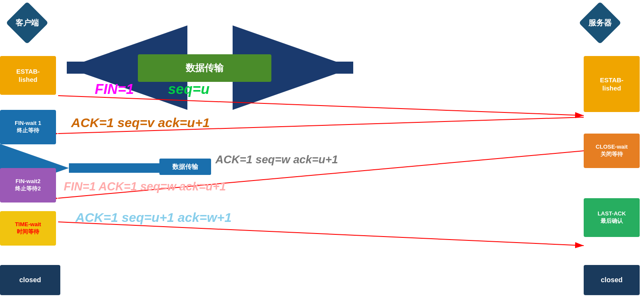 The width and height of the screenshot is (644, 296). Describe the element at coordinates (145, 187) in the screenshot. I see `fin1-ack1-label: FIN=1 ACK=1 seq=w ack=u+1` at that location.